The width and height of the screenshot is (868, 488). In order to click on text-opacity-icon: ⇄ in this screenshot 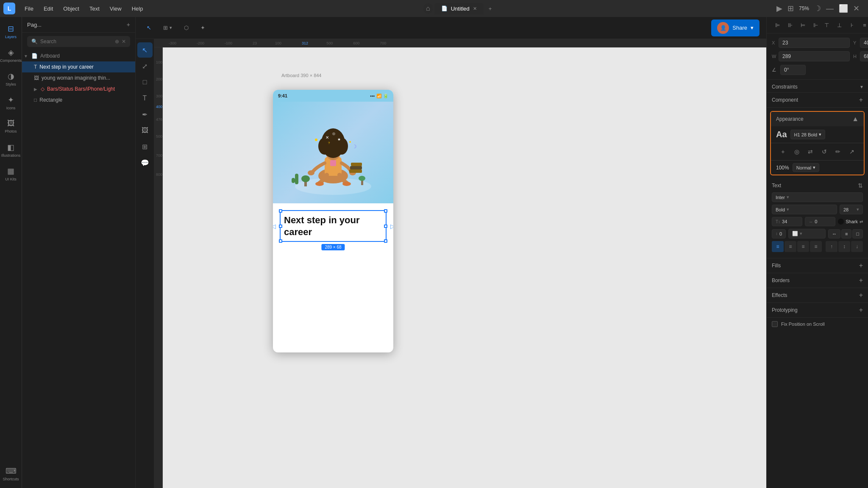, I will do `click(861, 222)`.